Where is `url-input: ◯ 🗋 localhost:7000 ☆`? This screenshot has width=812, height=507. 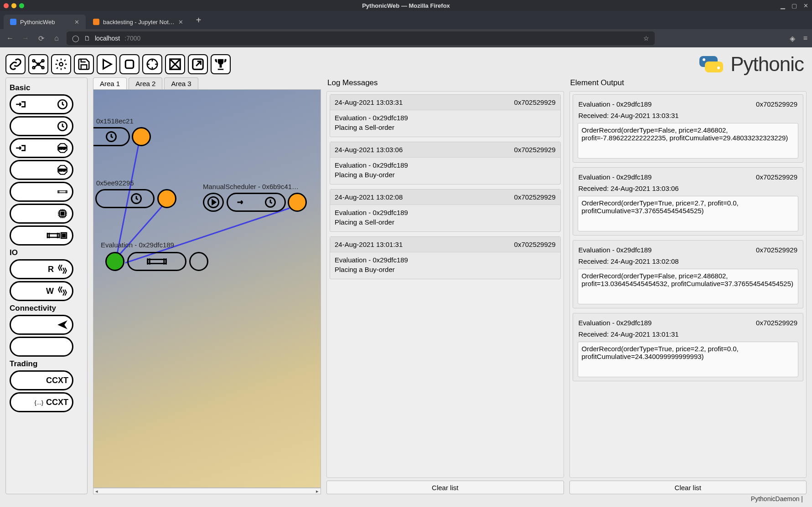
url-input: ◯ 🗋 localhost:7000 ☆ is located at coordinates (361, 38).